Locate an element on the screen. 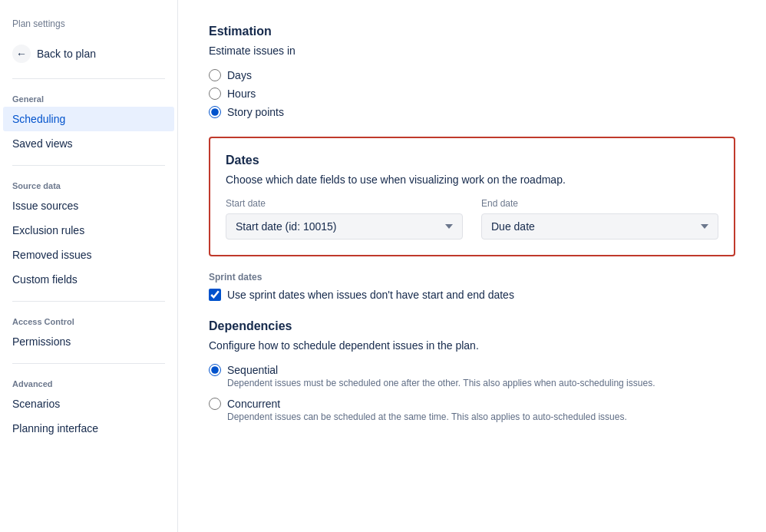 This screenshot has height=532, width=766. dates-title: Dates is located at coordinates (472, 160).